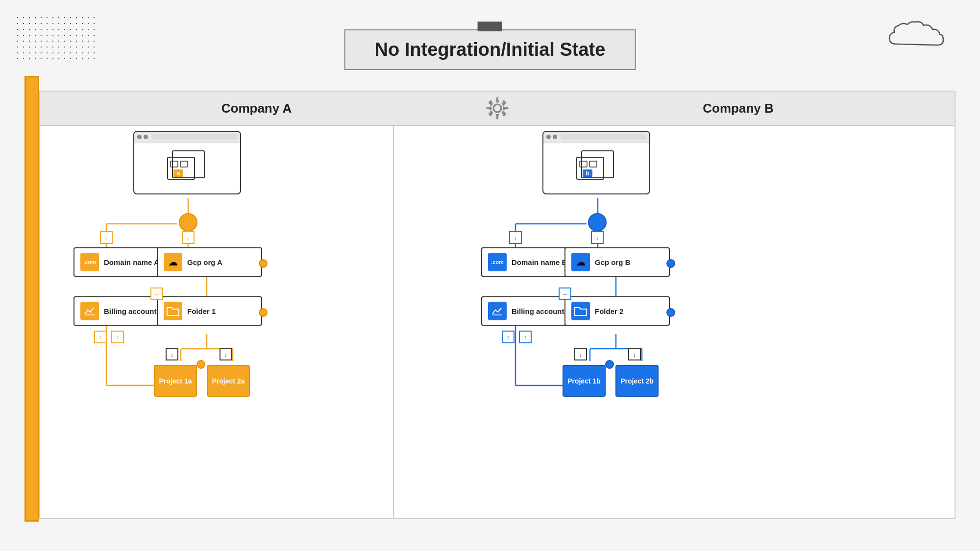 The width and height of the screenshot is (980, 551). I want to click on domain-name-a-label: Domain name A, so click(131, 263).